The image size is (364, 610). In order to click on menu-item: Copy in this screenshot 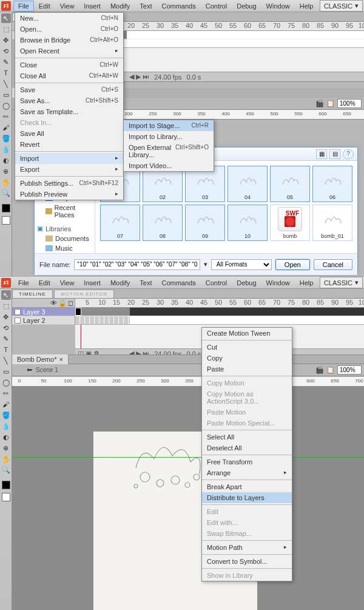, I will do `click(247, 358)`.